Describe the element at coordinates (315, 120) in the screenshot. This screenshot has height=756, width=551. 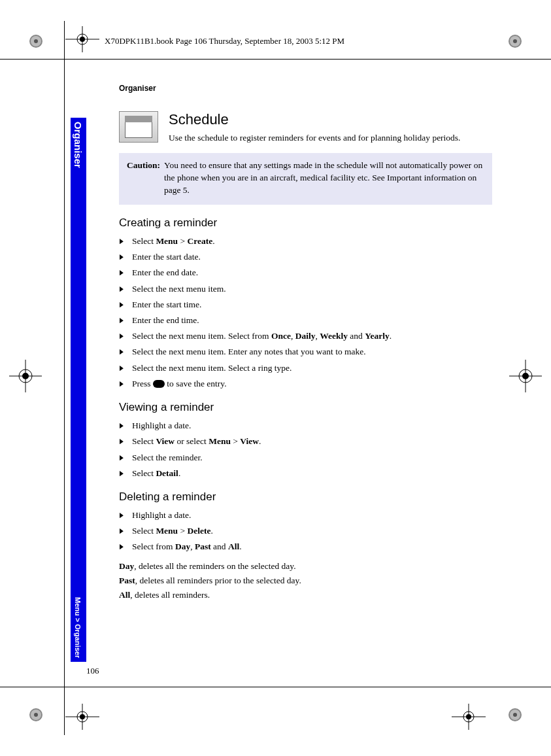
I see `section-title: Schedule` at that location.